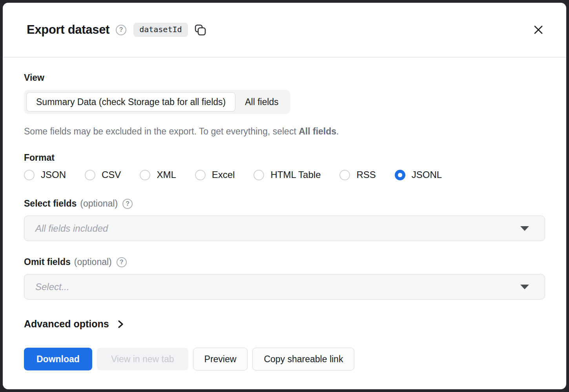 The image size is (569, 392). What do you see at coordinates (122, 262) in the screenshot?
I see `omit-fields-help-icon: ?` at bounding box center [122, 262].